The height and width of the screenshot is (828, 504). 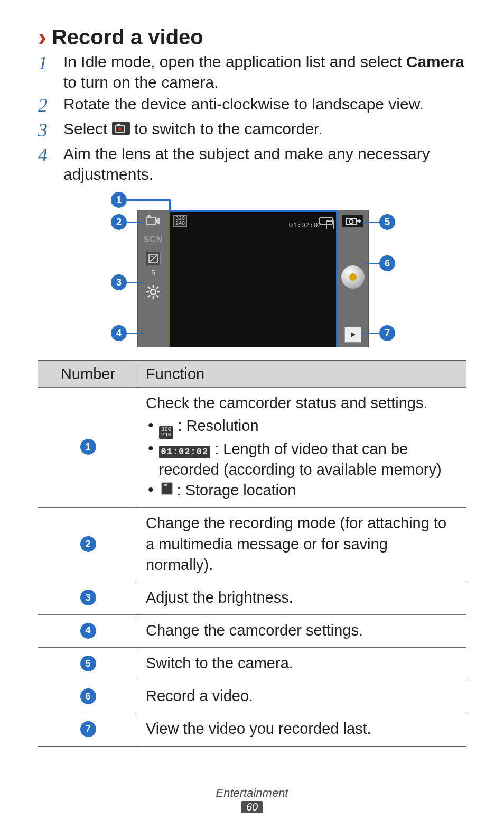 I want to click on step-list: 1 In Idle mode, open the application lis…, so click(x=252, y=118).